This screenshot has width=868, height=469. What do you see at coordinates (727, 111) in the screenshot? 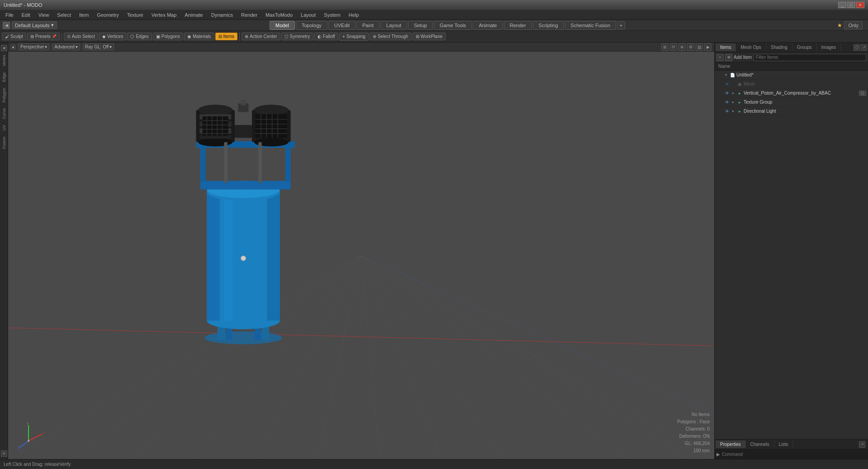
I see `item-eye-directional-light: 👁` at bounding box center [727, 111].